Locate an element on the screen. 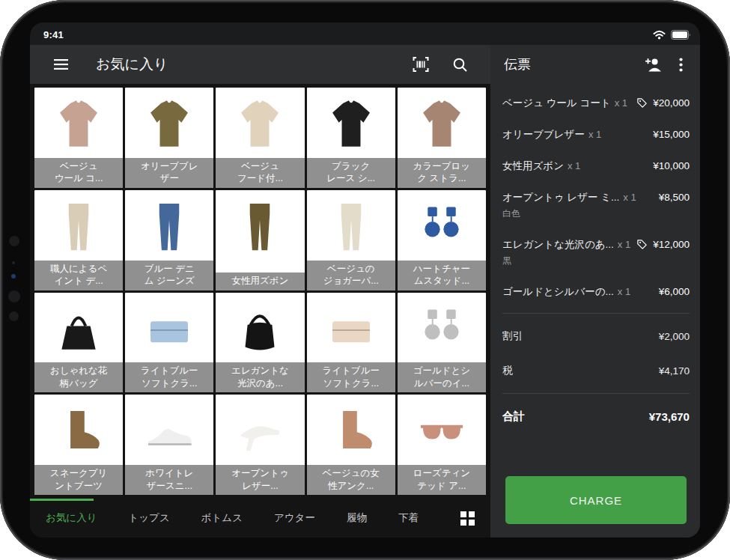  product-tile: 女性用ズボン is located at coordinates (260, 240).